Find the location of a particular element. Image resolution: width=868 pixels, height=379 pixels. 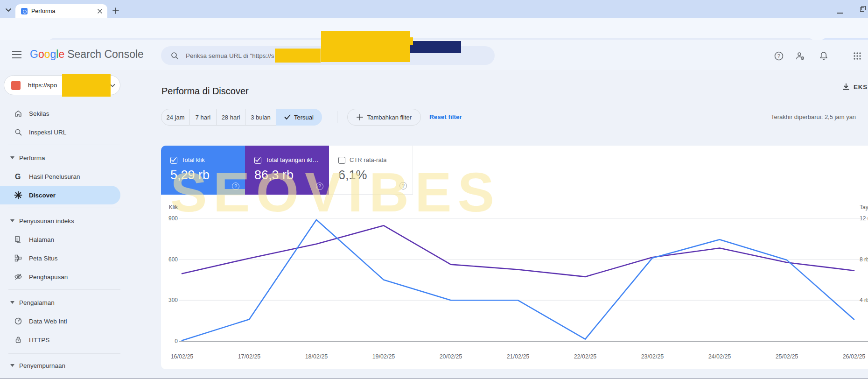

left-axis-title: Klik is located at coordinates (174, 207).